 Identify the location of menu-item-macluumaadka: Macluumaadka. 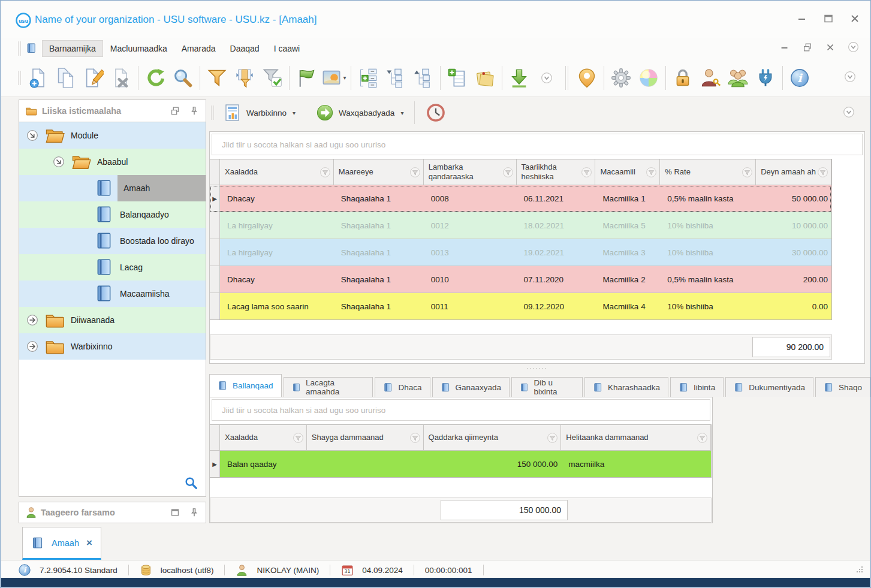
(139, 49).